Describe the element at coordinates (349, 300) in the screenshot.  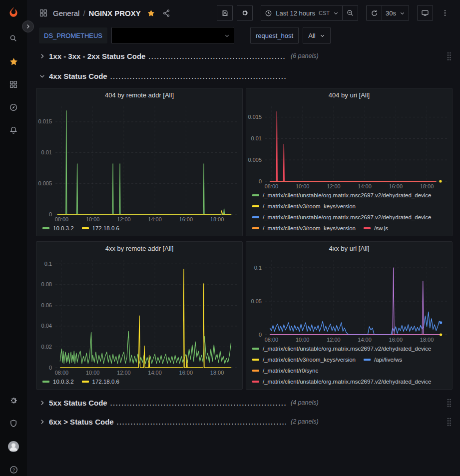
I see `chart-svg: 00.050.108:0010:0012:0014:0016:0018:00` at that location.